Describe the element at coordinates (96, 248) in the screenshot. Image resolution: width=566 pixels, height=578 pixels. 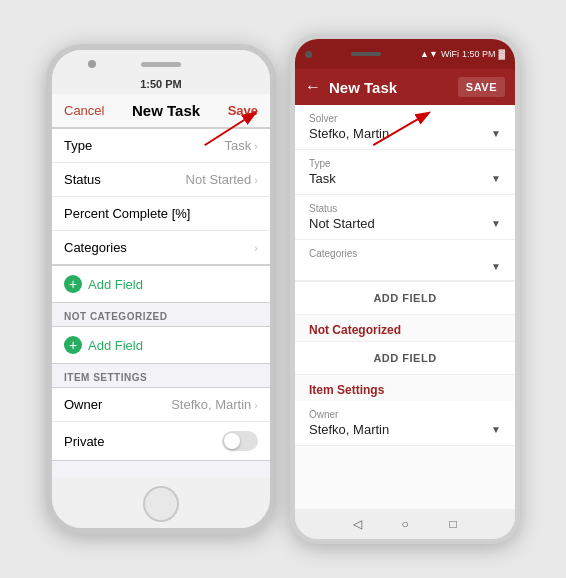
I see `ios-categories-label: Categories` at that location.